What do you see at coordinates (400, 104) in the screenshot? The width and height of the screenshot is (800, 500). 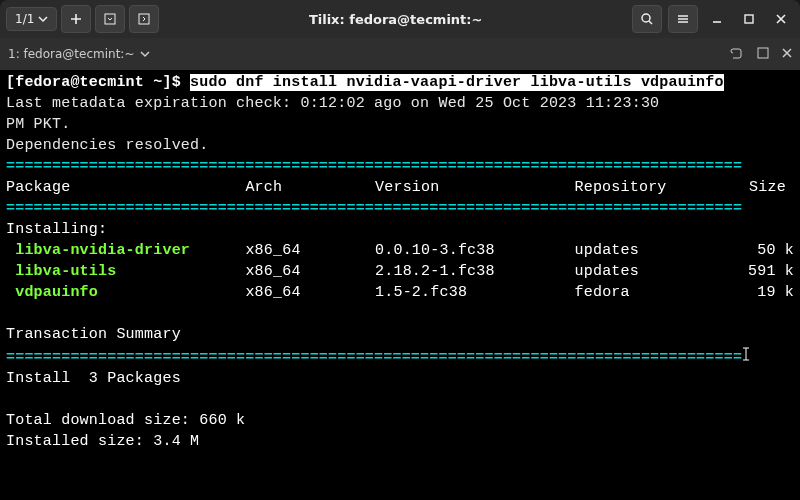 I see `metadata-line: Last metadata expiration check: 0:12:02 …` at bounding box center [400, 104].